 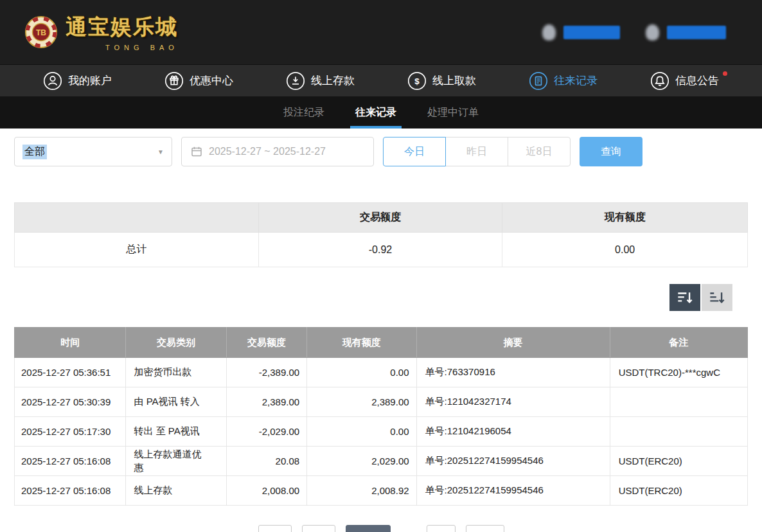 What do you see at coordinates (71, 432) in the screenshot?
I see `cell-time: 2025-12-27 05:17:30` at bounding box center [71, 432].